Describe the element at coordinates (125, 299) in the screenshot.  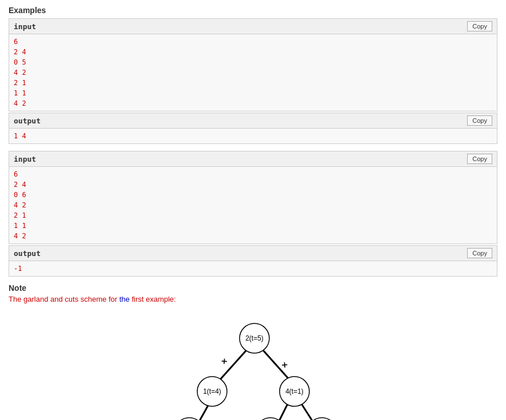
I see `note-text-blue: the` at that location.